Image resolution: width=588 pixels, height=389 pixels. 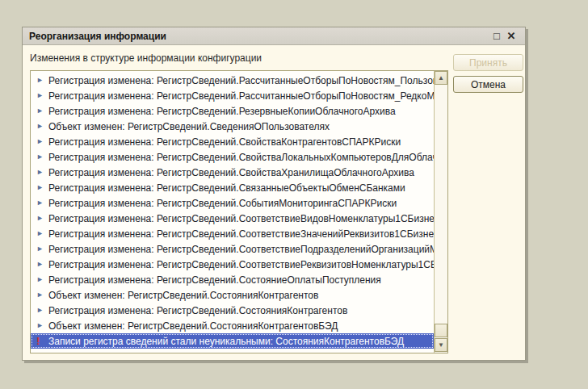 What do you see at coordinates (145, 58) in the screenshot?
I see `dialog-subtitle: Изменения в структуре информации конфигу…` at bounding box center [145, 58].